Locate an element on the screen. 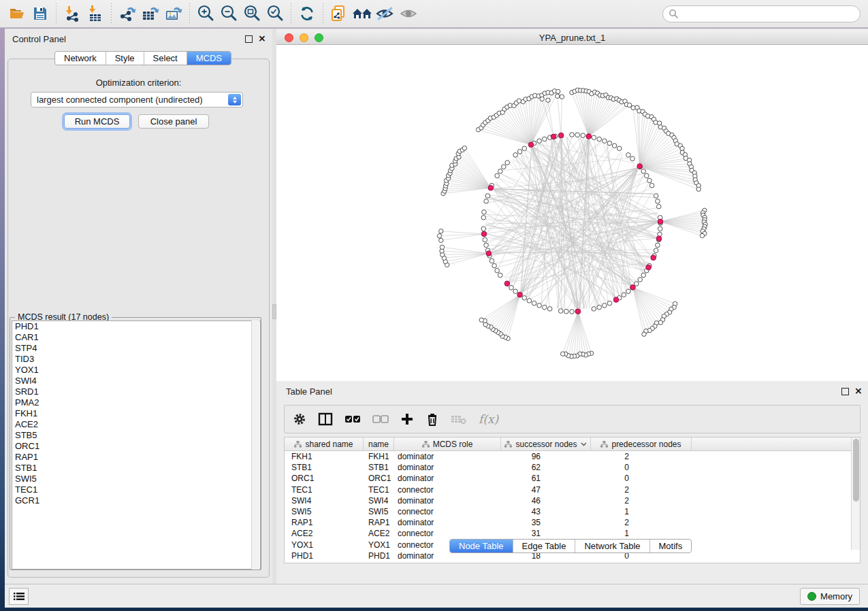  mcds-result-item: GCR1 is located at coordinates (136, 501).